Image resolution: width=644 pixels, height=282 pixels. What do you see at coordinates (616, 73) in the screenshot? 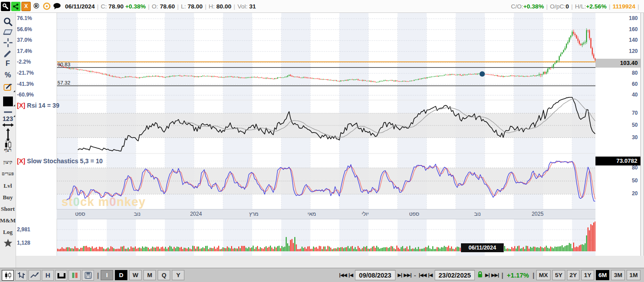
I see `price-axis-label: 80` at bounding box center [616, 73].